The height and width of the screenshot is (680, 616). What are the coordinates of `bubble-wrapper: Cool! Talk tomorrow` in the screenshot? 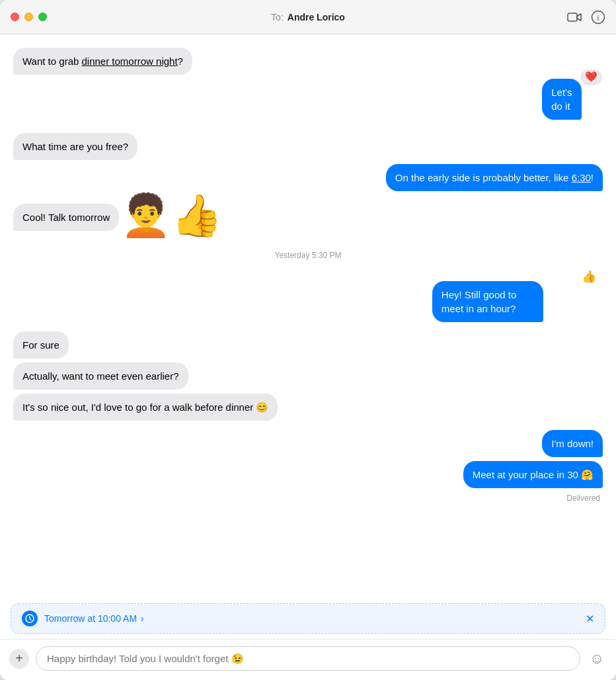 It's located at (66, 217).